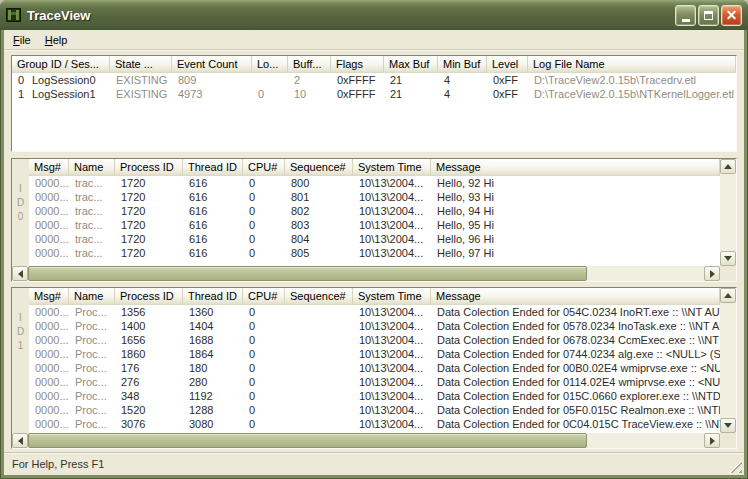 Image resolution: width=748 pixels, height=479 pixels. Describe the element at coordinates (736, 466) in the screenshot. I see `resize-grip` at that location.